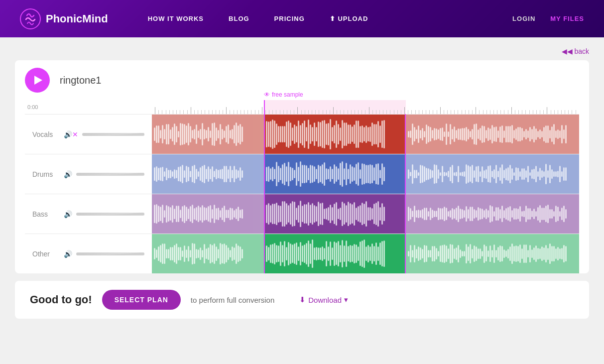 This screenshot has height=364, width=604. I want to click on volume-slider-other, so click(111, 254).